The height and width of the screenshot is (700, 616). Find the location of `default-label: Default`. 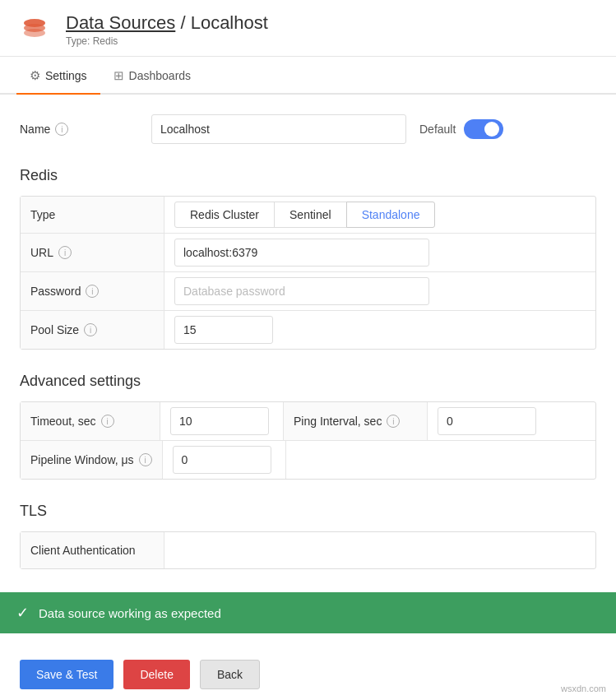

default-label: Default is located at coordinates (438, 129).